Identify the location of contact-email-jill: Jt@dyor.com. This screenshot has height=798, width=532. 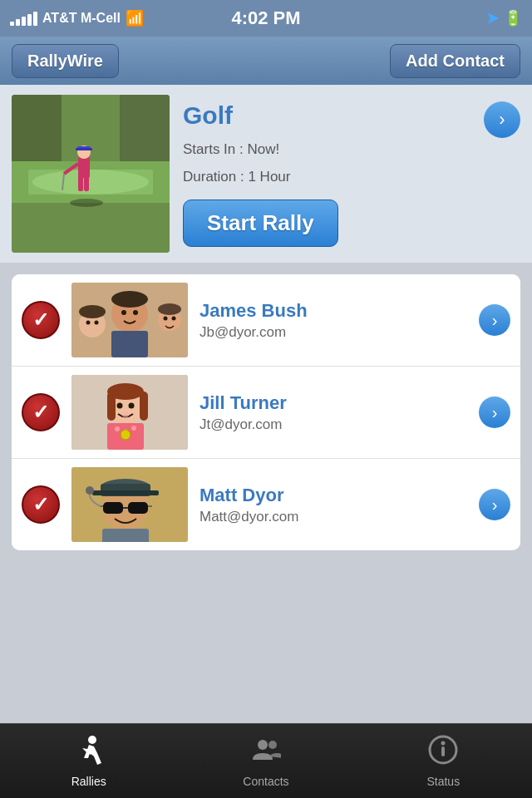
(333, 425).